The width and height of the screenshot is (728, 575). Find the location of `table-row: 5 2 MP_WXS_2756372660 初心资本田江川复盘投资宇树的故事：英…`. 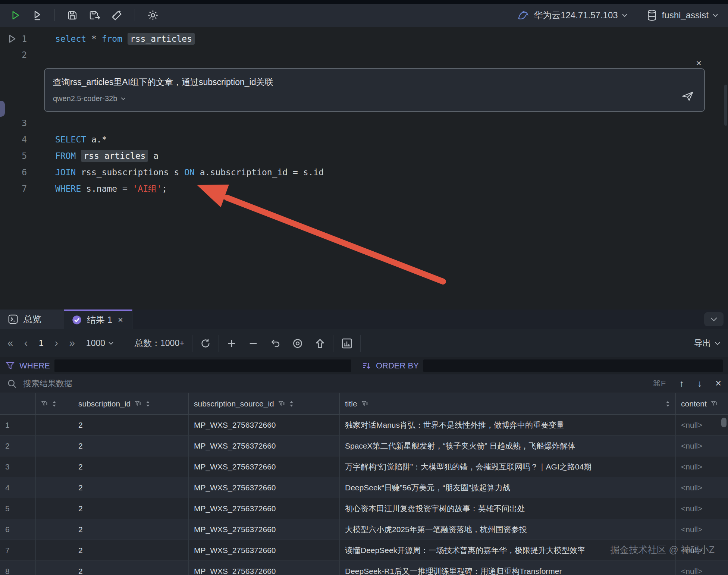

table-row: 5 2 MP_WXS_2756372660 初心资本田江川复盘投资宇树的故事：英… is located at coordinates (364, 509).